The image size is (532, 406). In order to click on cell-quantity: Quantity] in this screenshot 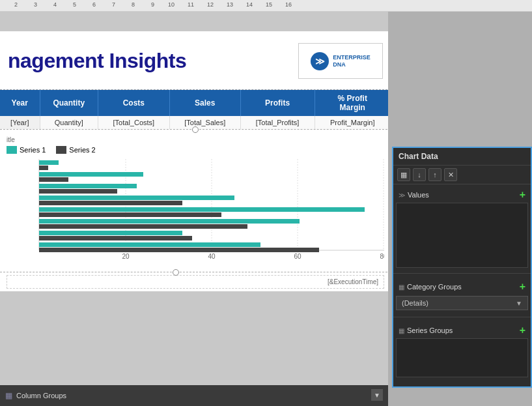, I will do `click(69, 123)`.